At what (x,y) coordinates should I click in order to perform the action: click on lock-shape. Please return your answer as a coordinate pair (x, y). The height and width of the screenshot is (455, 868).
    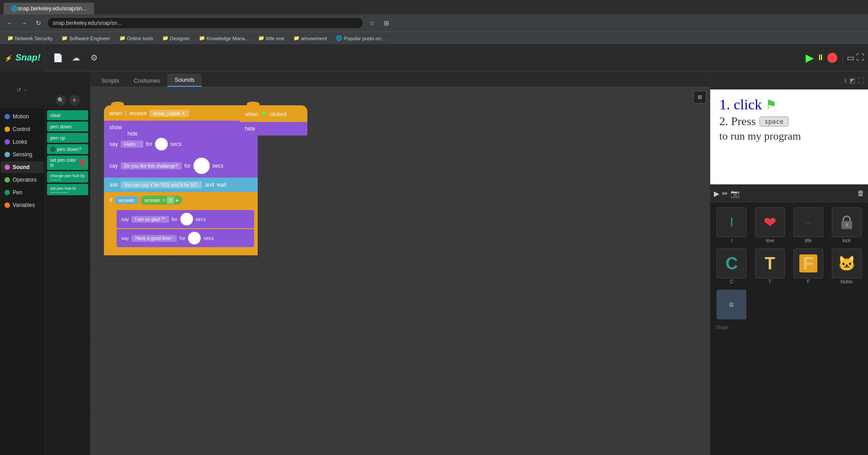
    Looking at the image, I should click on (847, 222).